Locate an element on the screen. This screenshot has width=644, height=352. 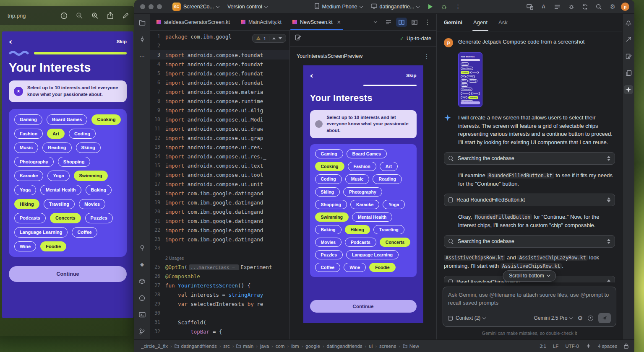
info-icon is located at coordinates (64, 16).